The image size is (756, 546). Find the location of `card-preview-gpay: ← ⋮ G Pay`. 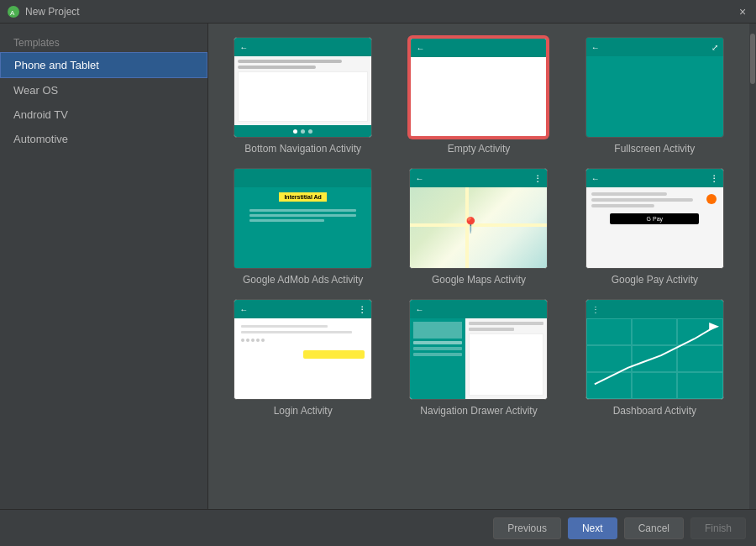

card-preview-gpay: ← ⋮ G Pay is located at coordinates (655, 218).